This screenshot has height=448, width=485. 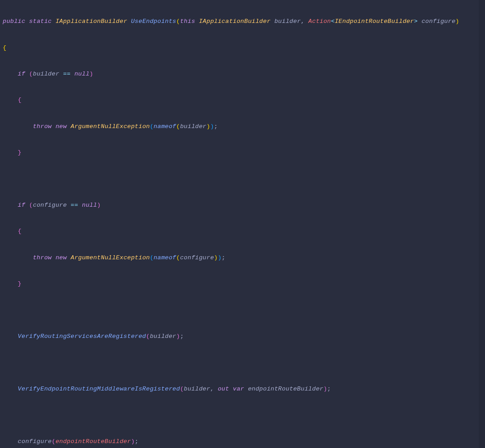 I want to click on code-line: configure(endpointRouteBuilder);, so click(x=242, y=441).